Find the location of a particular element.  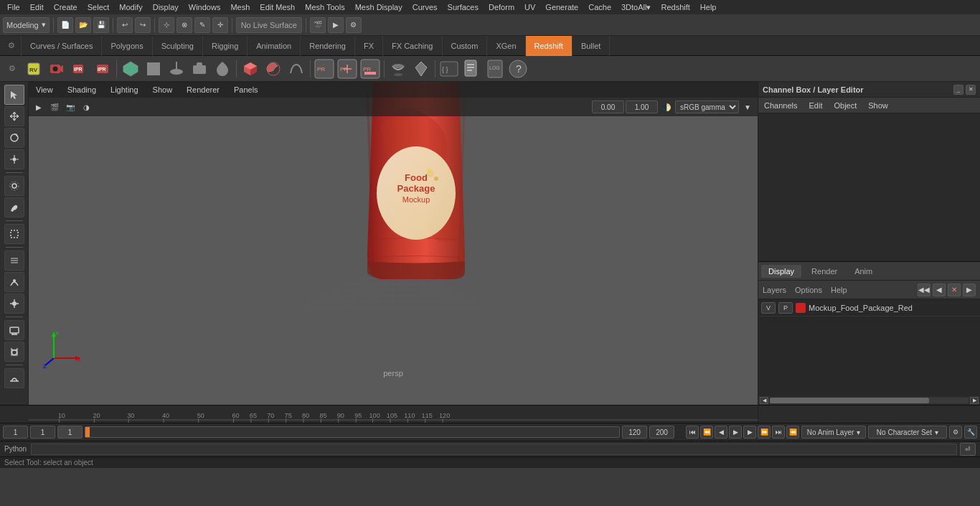

layer-tab-render: Render is located at coordinates (824, 271).